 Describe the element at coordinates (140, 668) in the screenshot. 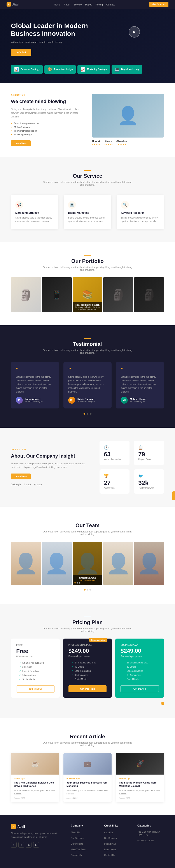

I see `pricing-card-business: Business Plan $249.00 Per month per pers…` at that location.